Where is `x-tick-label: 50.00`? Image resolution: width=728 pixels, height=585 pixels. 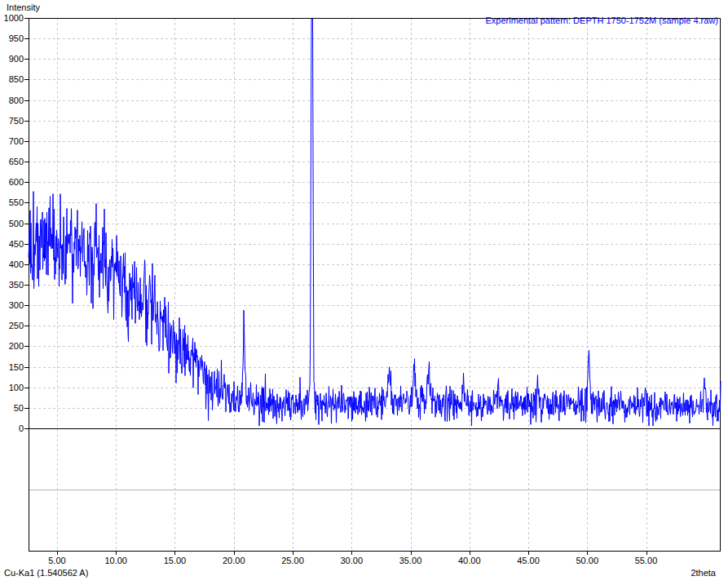 x-tick-label: 50.00 is located at coordinates (588, 561).